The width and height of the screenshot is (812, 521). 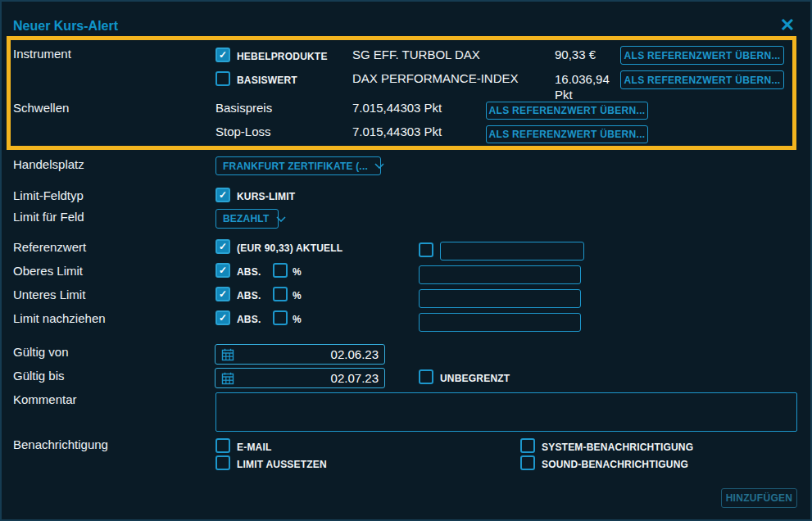 What do you see at coordinates (500, 298) in the screenshot?
I see `unteres-limit-input` at bounding box center [500, 298].